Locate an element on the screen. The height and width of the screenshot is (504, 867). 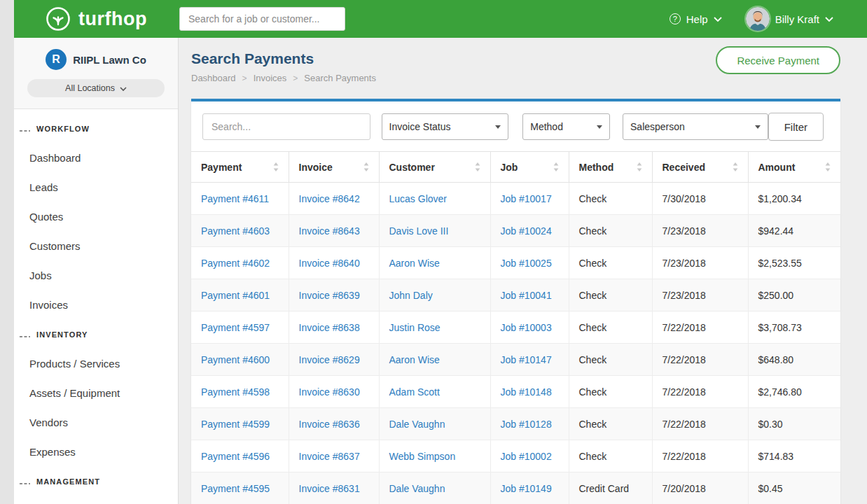
job-link: Job #10017 is located at coordinates (527, 199).